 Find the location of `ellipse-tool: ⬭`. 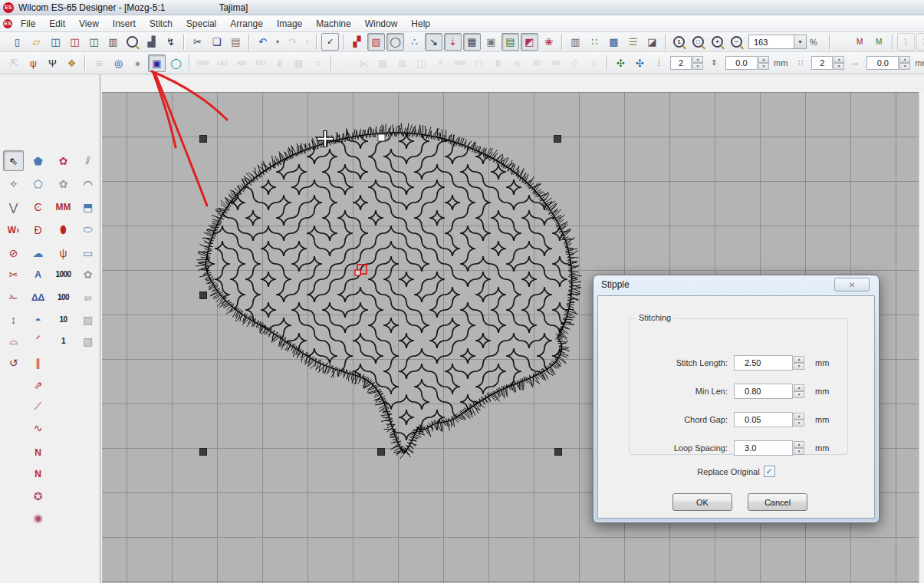

ellipse-tool: ⬭ is located at coordinates (87, 230).